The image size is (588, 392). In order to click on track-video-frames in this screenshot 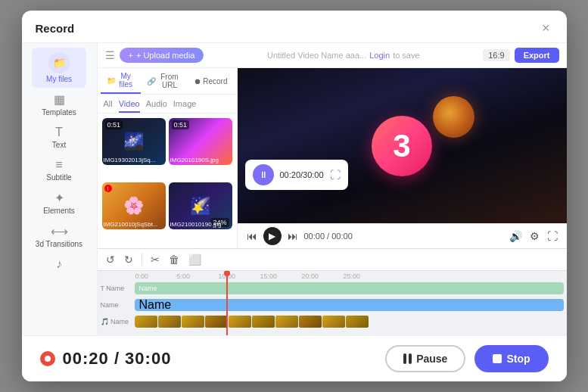, I will do `click(350, 322)`.